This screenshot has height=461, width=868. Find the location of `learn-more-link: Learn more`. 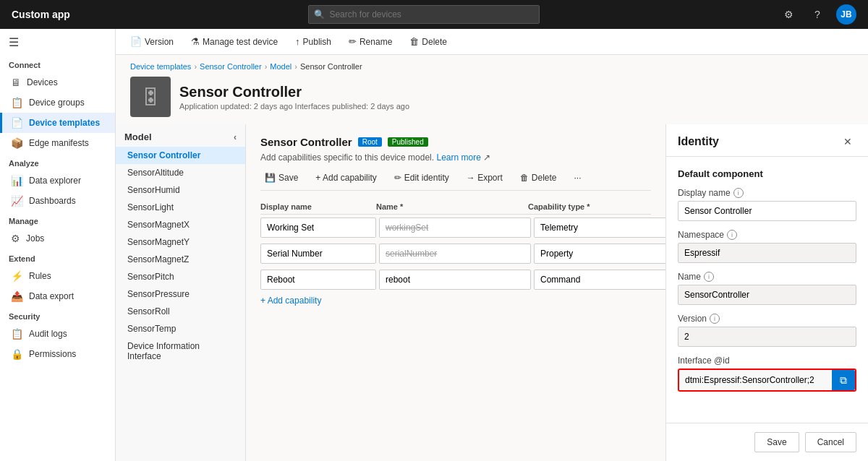

learn-more-link: Learn more is located at coordinates (459, 158).